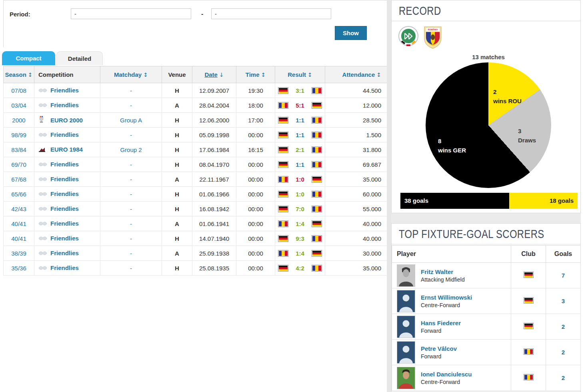 The image size is (584, 392). I want to click on matches-table-header: Season↕ Competition Matchday↕ Venue Date…, so click(195, 75).